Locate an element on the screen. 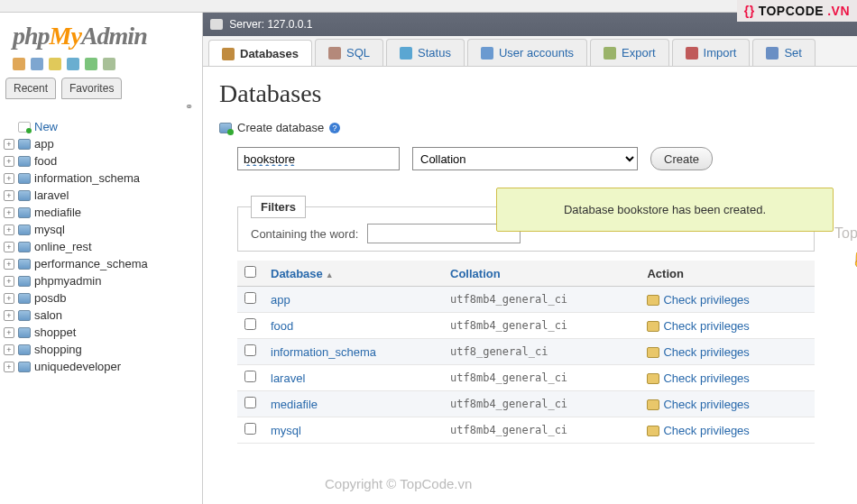 This screenshot has width=857, height=504. tab-settings: Set is located at coordinates (784, 52).